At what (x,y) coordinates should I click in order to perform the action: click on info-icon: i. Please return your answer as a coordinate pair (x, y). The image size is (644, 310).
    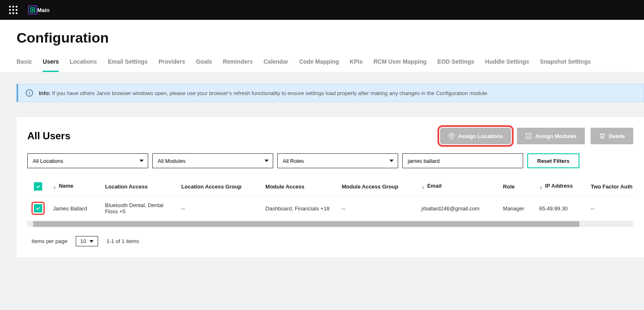
    Looking at the image, I should click on (29, 93).